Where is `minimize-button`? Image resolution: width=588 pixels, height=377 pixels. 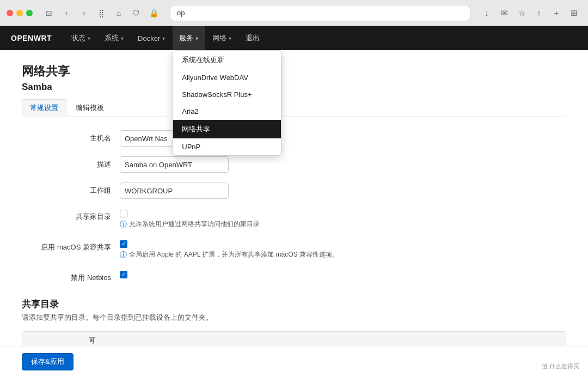 minimize-button is located at coordinates (20, 13).